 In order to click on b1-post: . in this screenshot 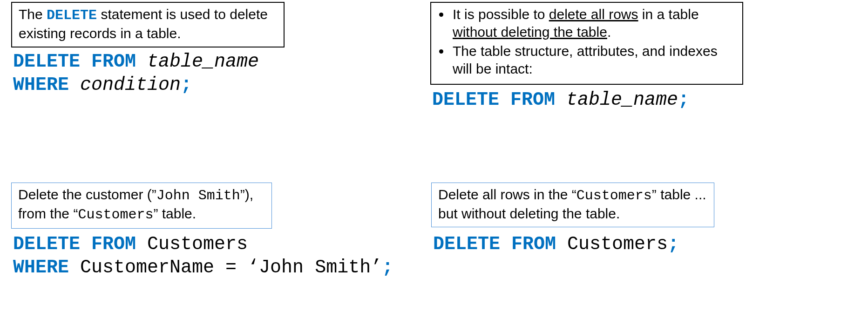, I will do `click(609, 32)`.